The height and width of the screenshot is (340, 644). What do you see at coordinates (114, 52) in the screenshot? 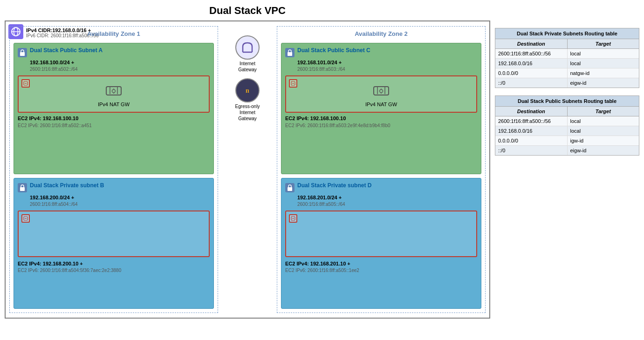
I see `subnet-a-header: Dual Stack Public Subnet A` at bounding box center [114, 52].